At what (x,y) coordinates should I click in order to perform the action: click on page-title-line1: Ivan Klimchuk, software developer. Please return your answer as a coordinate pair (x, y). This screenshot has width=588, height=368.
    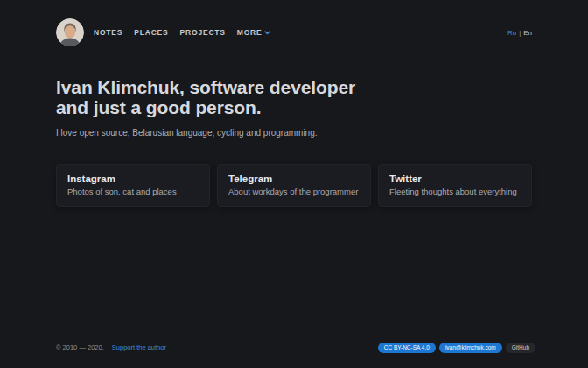
    Looking at the image, I should click on (294, 88).